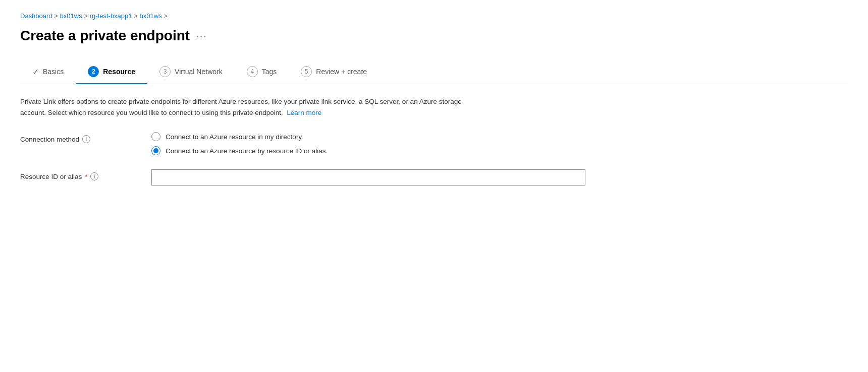 The width and height of the screenshot is (868, 372). I want to click on breadcrumb-bx01ws-1: bx01ws, so click(71, 16).